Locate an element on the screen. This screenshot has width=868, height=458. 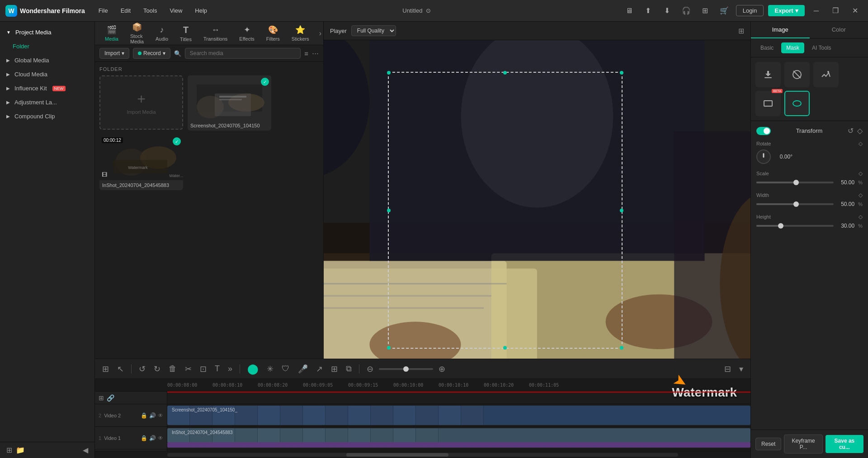
transform-diamond-icon: ◇ is located at coordinates (860, 131).